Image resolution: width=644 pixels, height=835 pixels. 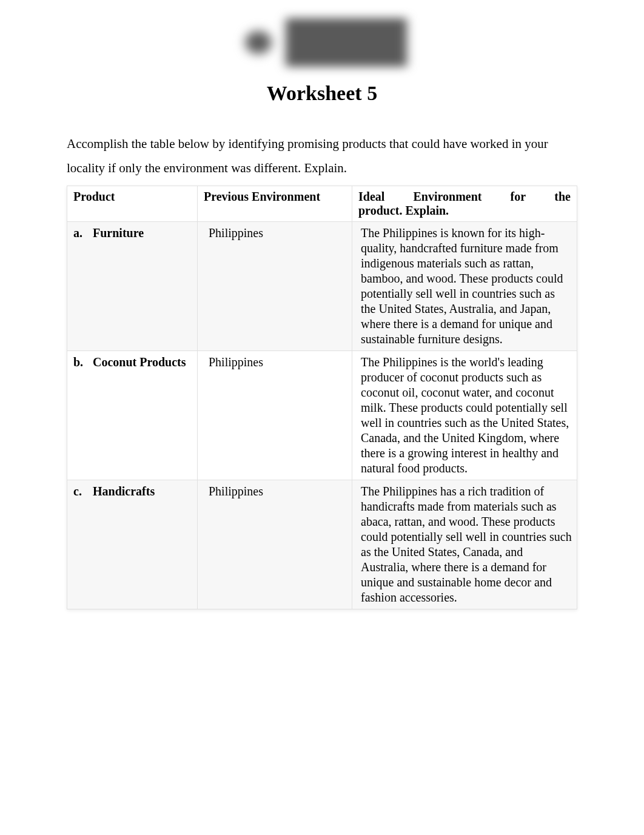 I want to click on table-header-row: Product Previous Environment Ideal Envir…, so click(x=323, y=204).